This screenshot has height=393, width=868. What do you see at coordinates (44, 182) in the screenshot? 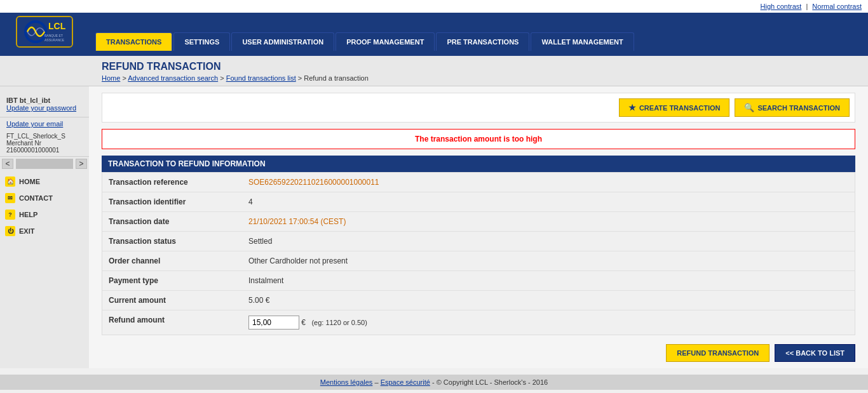
I see `sidebar-item-home: 🏠 HOME` at bounding box center [44, 182].